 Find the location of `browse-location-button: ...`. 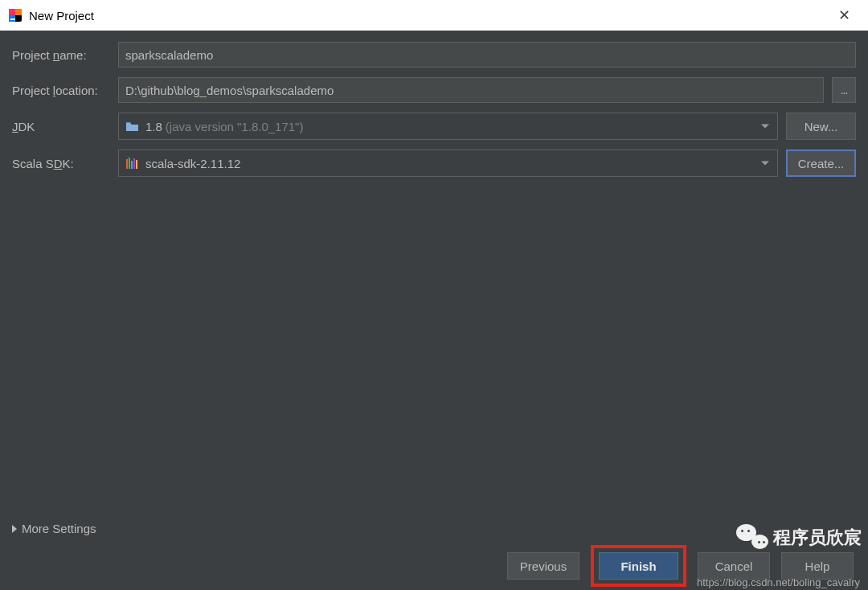

browse-location-button: ... is located at coordinates (844, 90).